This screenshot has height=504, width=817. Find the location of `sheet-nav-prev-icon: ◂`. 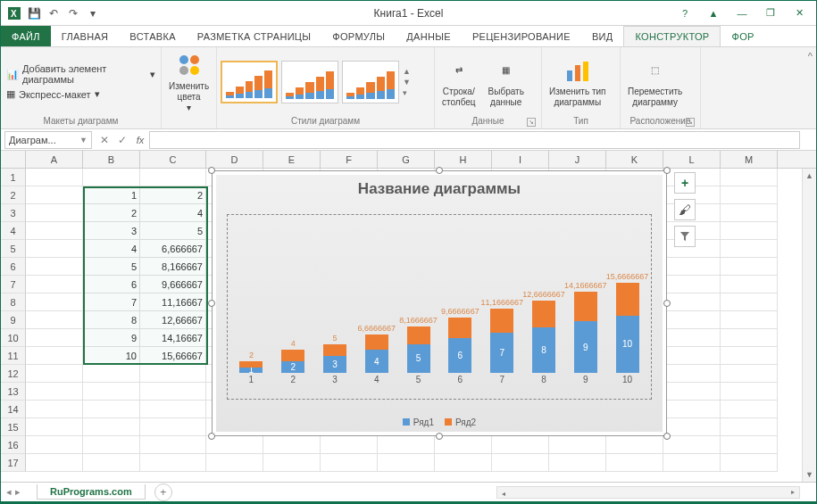

sheet-nav-prev-icon: ◂ is located at coordinates (9, 492).